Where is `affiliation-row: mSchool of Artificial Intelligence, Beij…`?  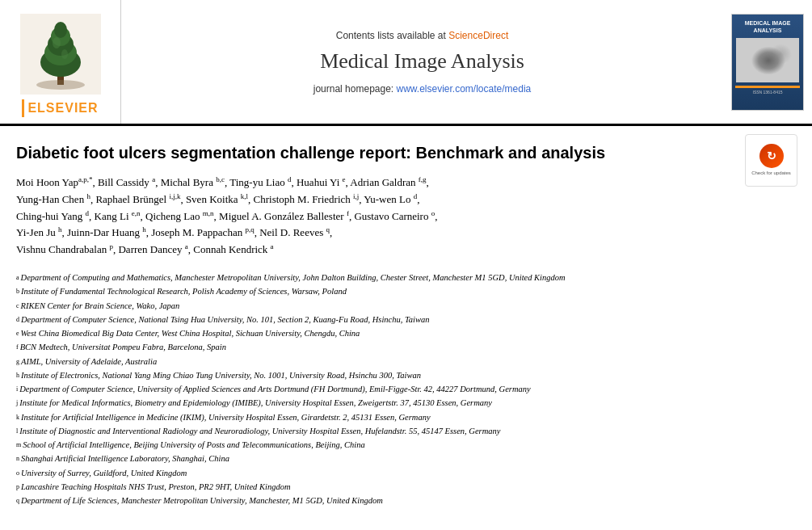 affiliation-row: mSchool of Artificial Intelligence, Beij… is located at coordinates (347, 445).